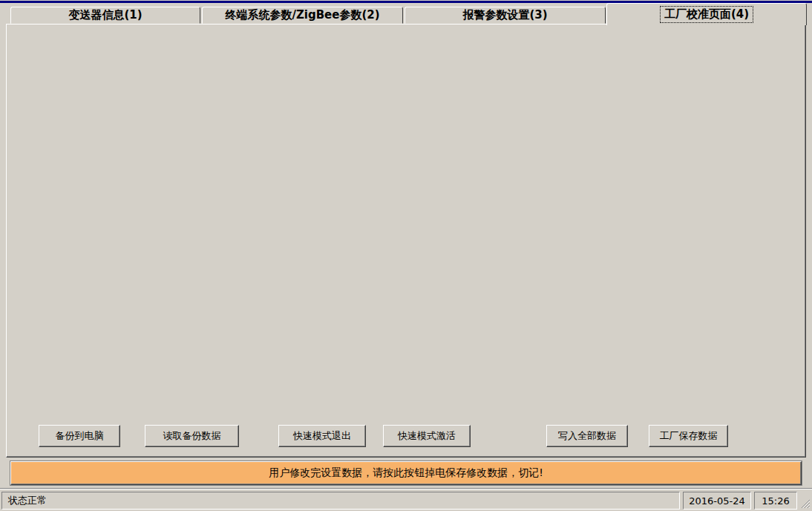 The image size is (812, 511). What do you see at coordinates (707, 15) in the screenshot?
I see `tab-label: 工厂校准页面(4)` at bounding box center [707, 15].